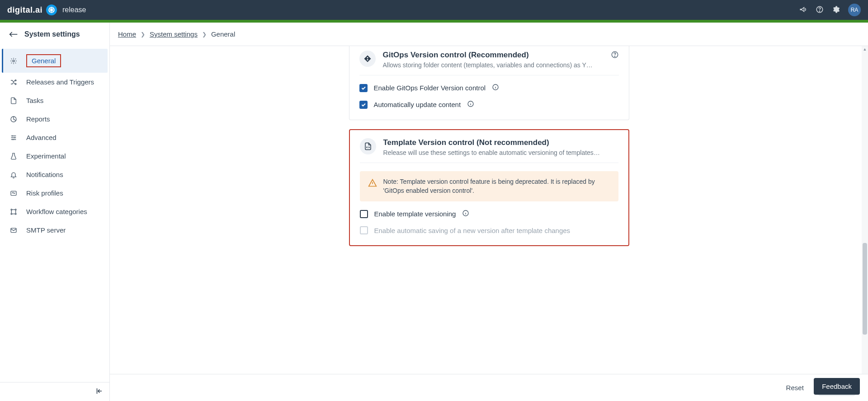 The image size is (868, 401). I want to click on flask-icon, so click(14, 156).